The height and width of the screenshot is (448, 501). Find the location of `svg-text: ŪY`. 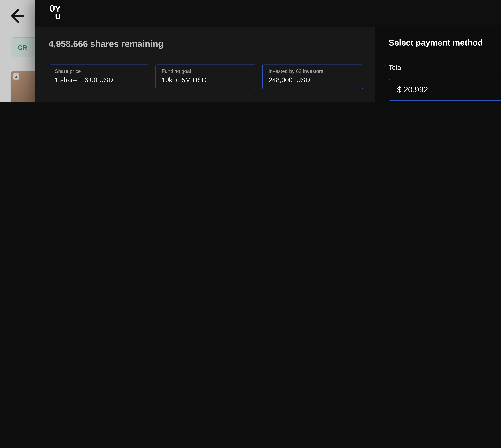

svg-text: ŪY is located at coordinates (55, 9).